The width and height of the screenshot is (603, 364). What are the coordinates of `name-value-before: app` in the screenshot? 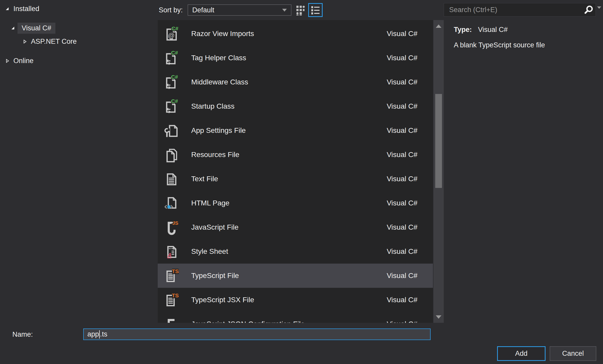 It's located at (93, 334).